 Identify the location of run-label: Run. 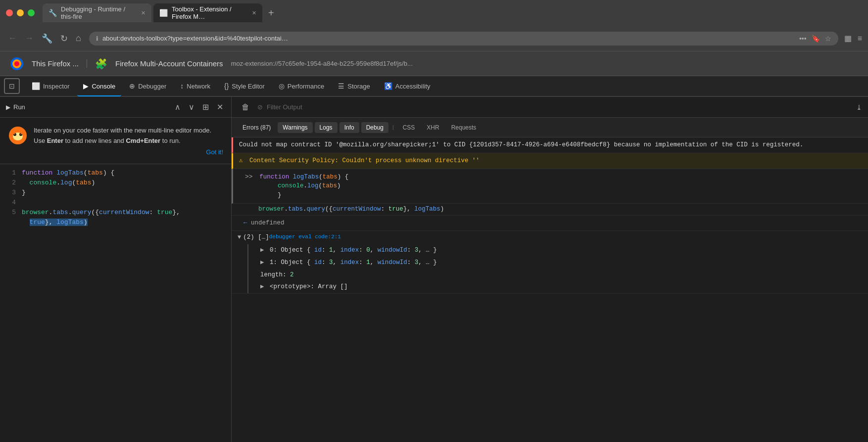
(19, 107).